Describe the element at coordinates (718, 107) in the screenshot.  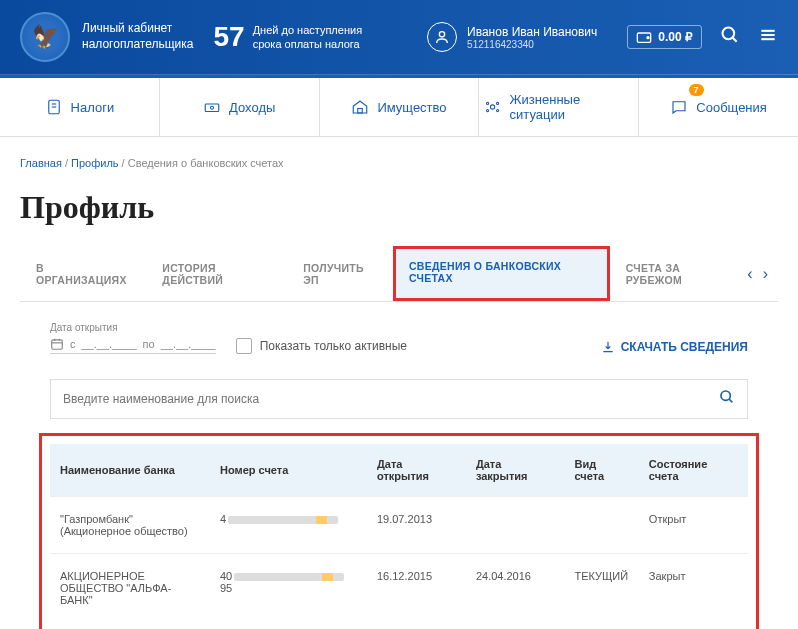
I see `nav-messages: 7 Сообщения` at that location.